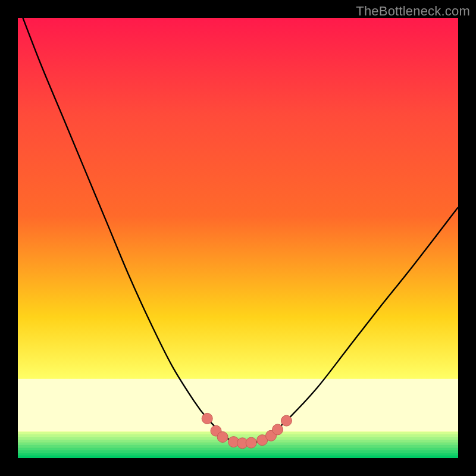 Image resolution: width=476 pixels, height=476 pixels. What do you see at coordinates (246, 431) in the screenshot?
I see `curve-markers` at bounding box center [246, 431].